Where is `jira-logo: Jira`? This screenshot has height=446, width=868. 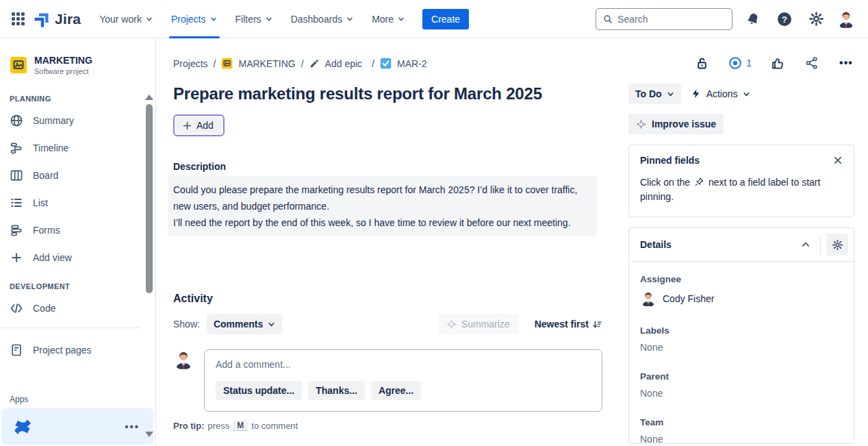 jira-logo: Jira is located at coordinates (60, 19).